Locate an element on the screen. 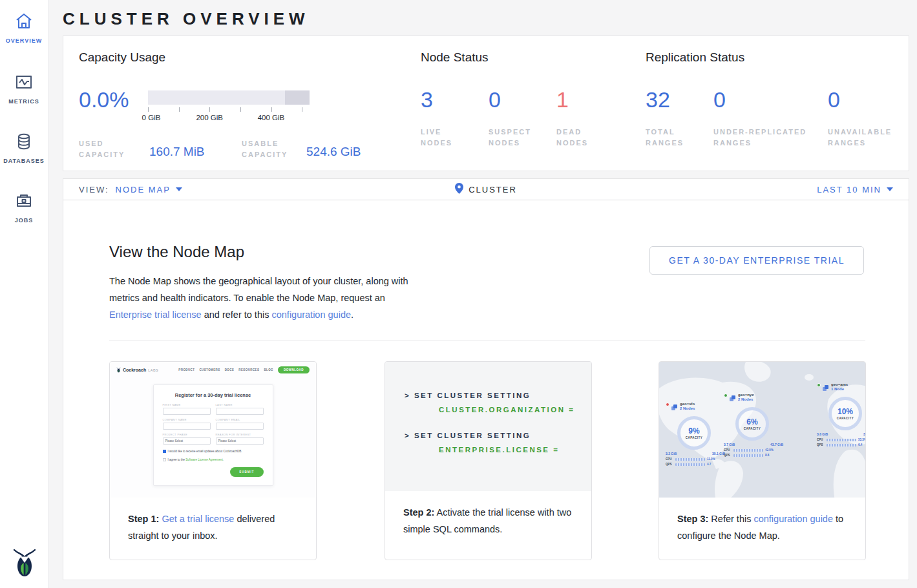 This screenshot has width=917, height=588. mini-nav-item: RESOURCES is located at coordinates (249, 370).